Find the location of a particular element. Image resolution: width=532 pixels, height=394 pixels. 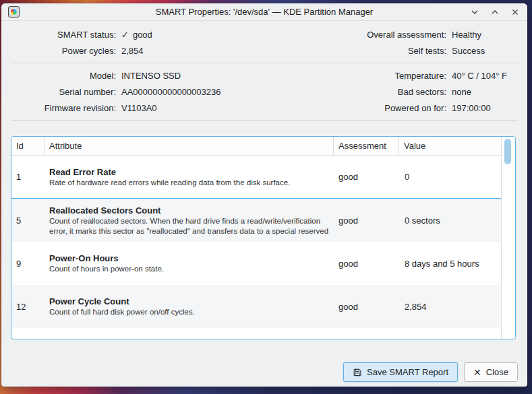

separator-line is located at coordinates (264, 120).